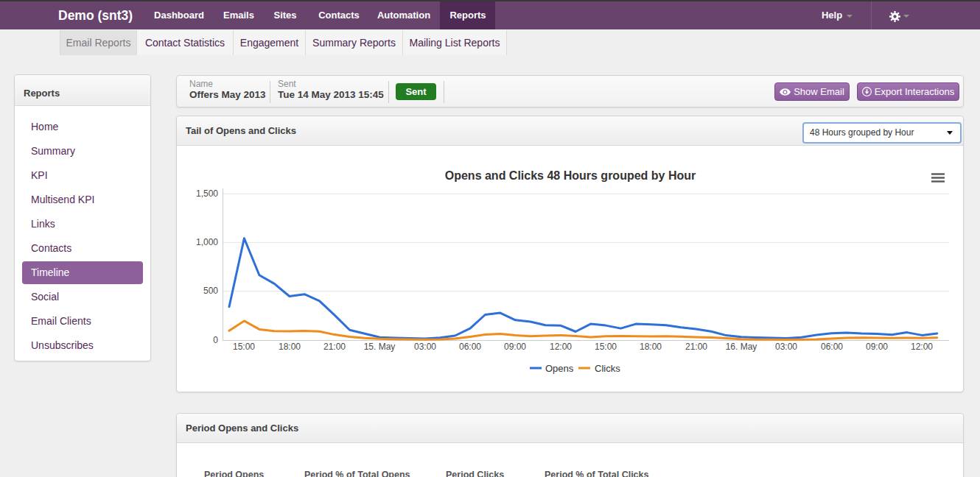 Image resolution: width=980 pixels, height=477 pixels. What do you see at coordinates (607, 368) in the screenshot?
I see `svg-text: Clicks` at bounding box center [607, 368].